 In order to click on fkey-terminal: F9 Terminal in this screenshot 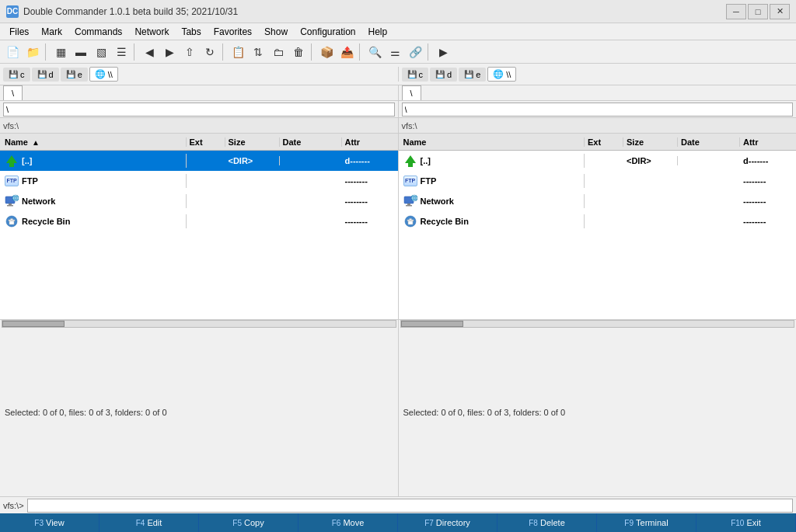, I will do `click(647, 523)`.